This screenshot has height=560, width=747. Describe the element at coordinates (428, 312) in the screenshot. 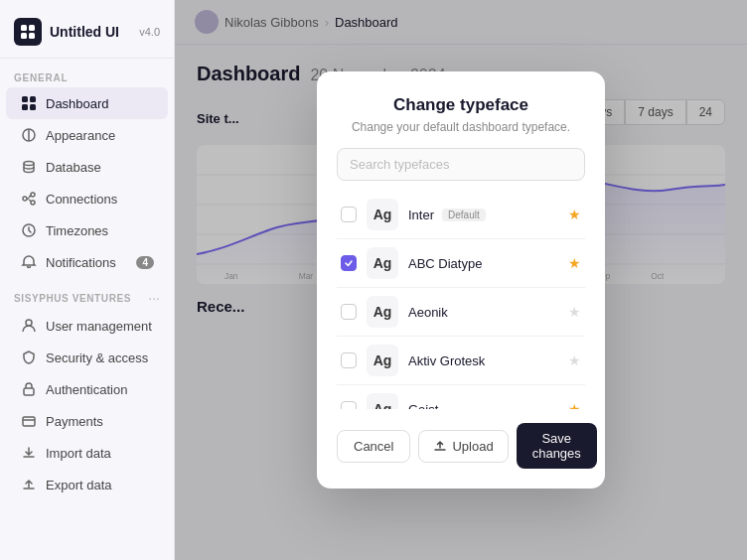

I see `font-name-aeonik: Aeonik` at that location.